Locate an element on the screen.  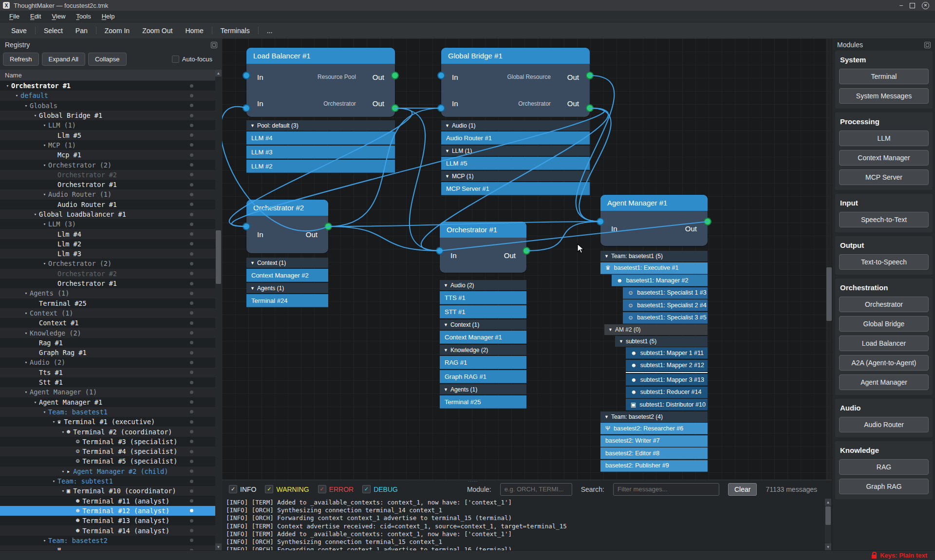
menu-edit: Edit is located at coordinates (36, 17).